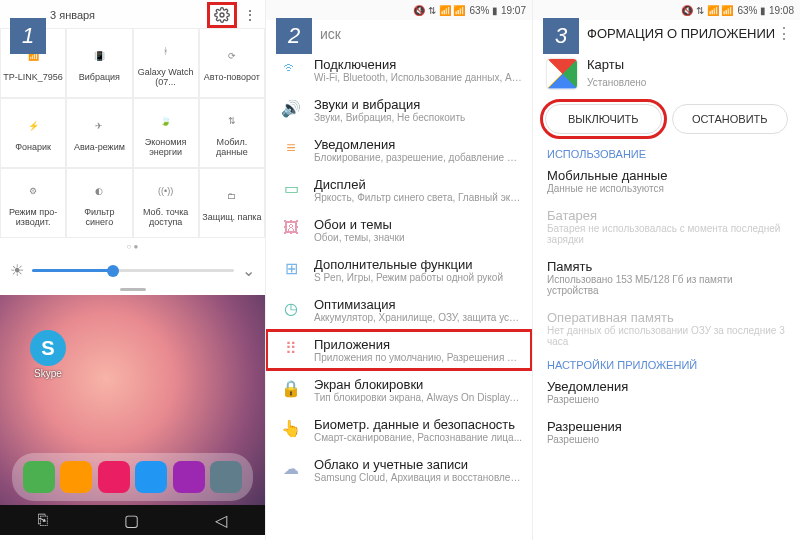 This screenshot has width=800, height=540. Describe the element at coordinates (666, 228) in the screenshot. I see `info-row: БатареяБатарея не использовалась с момен…` at that location.